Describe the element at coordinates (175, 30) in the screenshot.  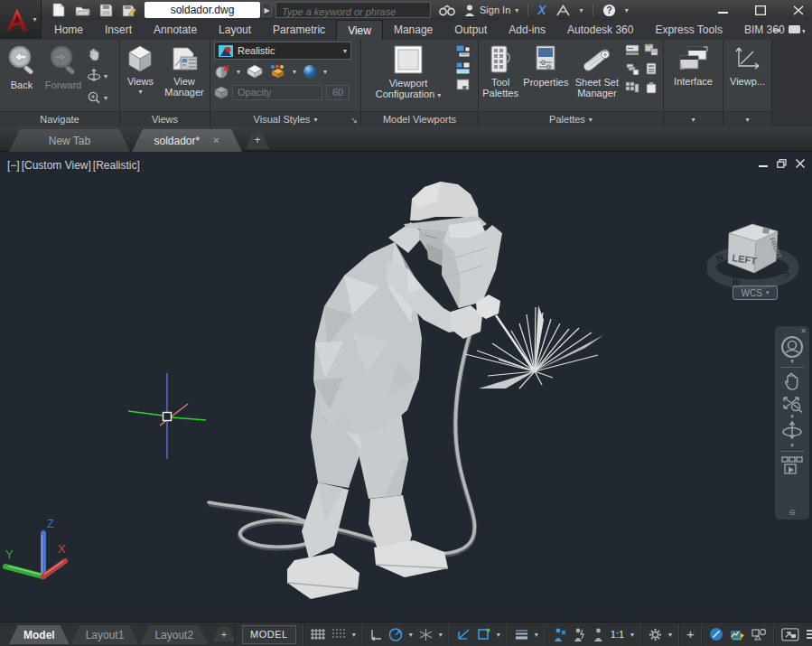
I see `tab-annotate: Annotate` at that location.